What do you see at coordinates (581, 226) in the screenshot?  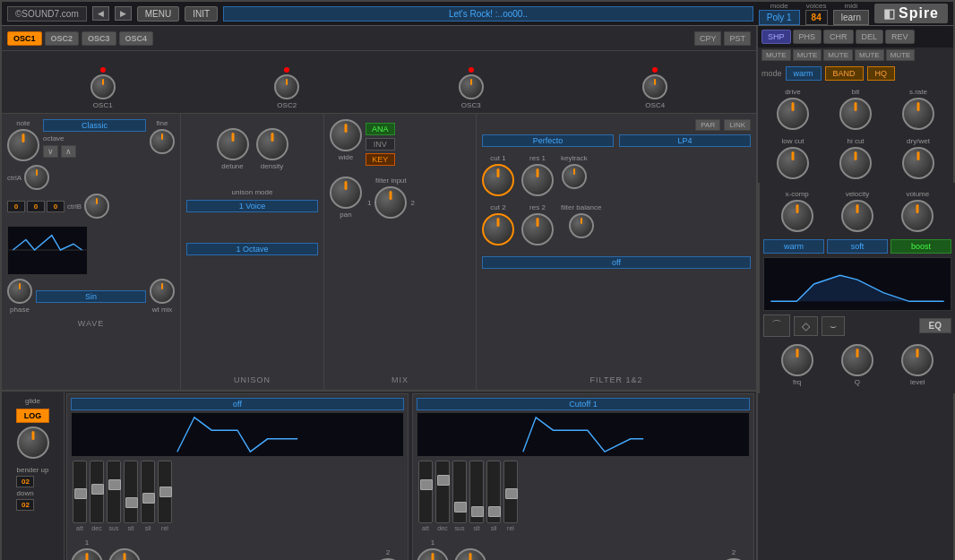 I see `fbal-knob` at bounding box center [581, 226].